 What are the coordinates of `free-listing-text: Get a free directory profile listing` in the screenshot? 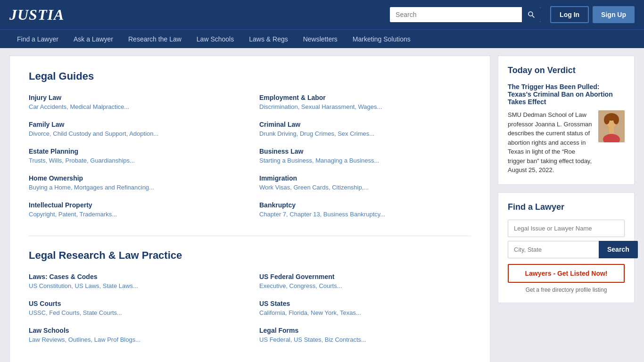 It's located at (566, 290).